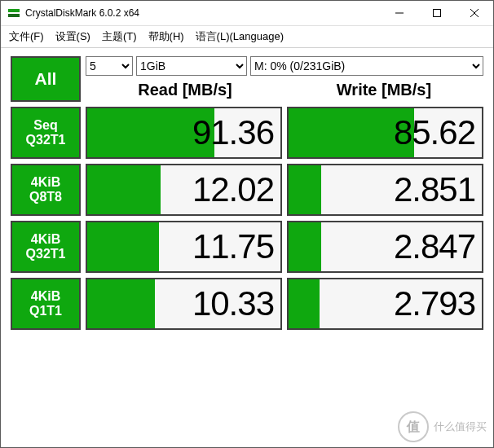 The width and height of the screenshot is (494, 448). What do you see at coordinates (247, 190) in the screenshot?
I see `result-row: 4KiBQ8T812.022.851` at bounding box center [247, 190].